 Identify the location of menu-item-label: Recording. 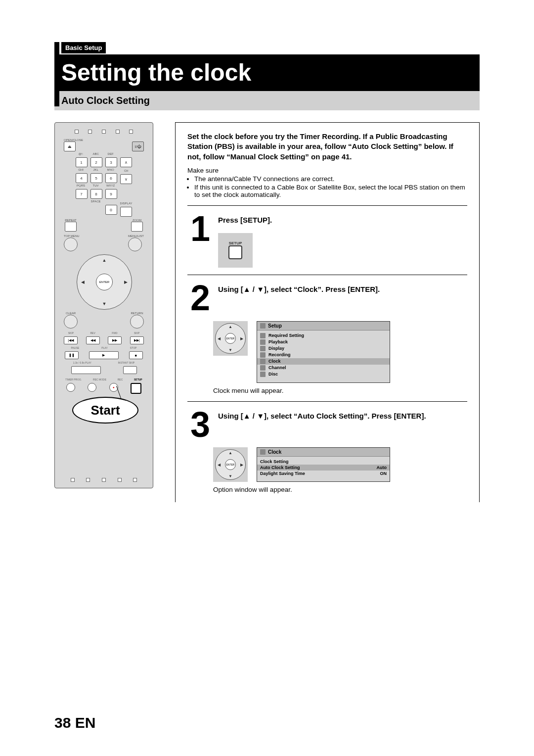
(280, 355).